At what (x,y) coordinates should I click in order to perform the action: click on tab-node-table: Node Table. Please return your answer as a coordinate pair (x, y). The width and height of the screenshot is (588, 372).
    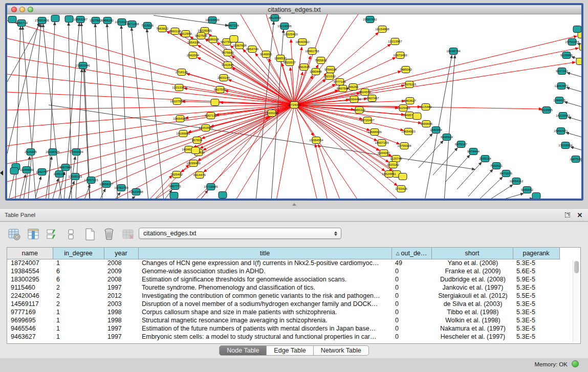
    Looking at the image, I should click on (243, 351).